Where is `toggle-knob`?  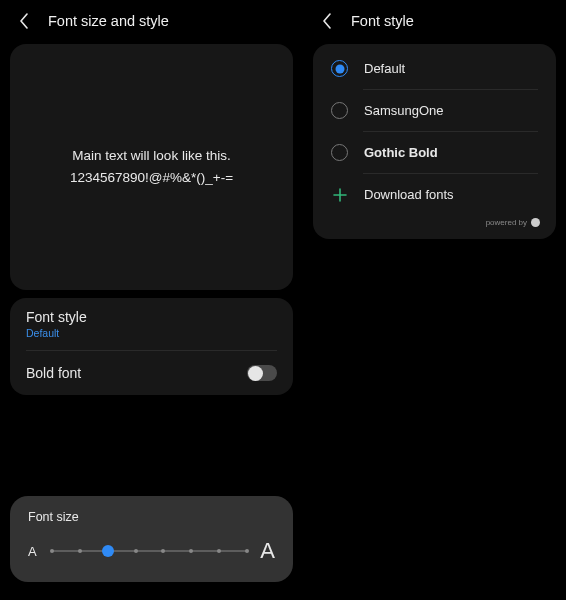 toggle-knob is located at coordinates (256, 374).